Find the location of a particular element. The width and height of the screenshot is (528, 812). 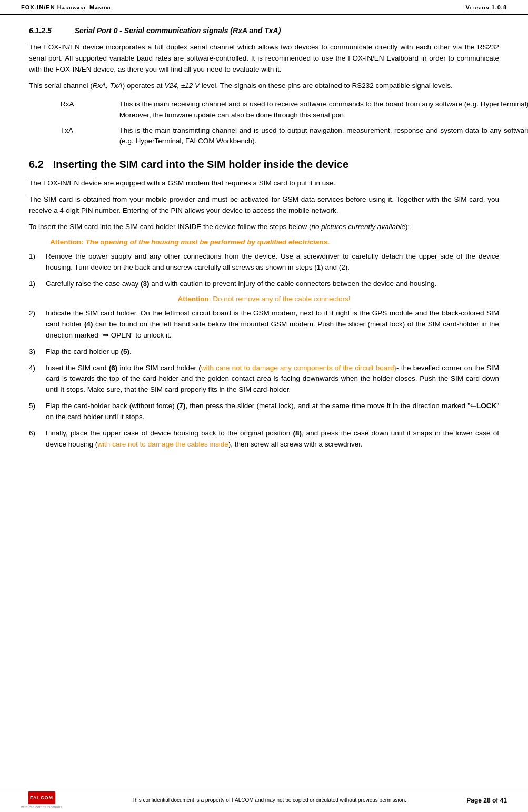

rxa-desc: This is the main receiving channel and i… is located at coordinates (324, 110).